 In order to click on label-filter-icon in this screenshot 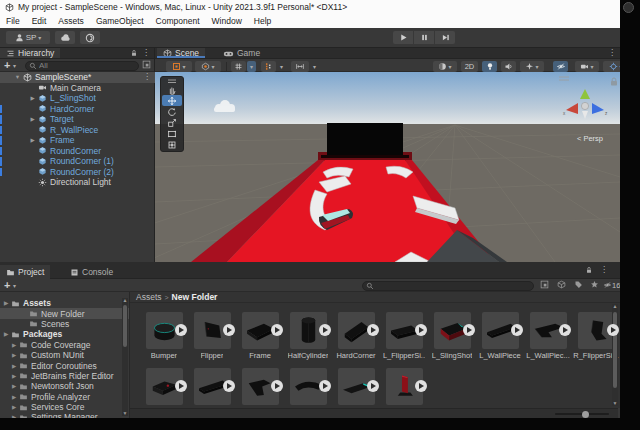, I will do `click(578, 284)`.